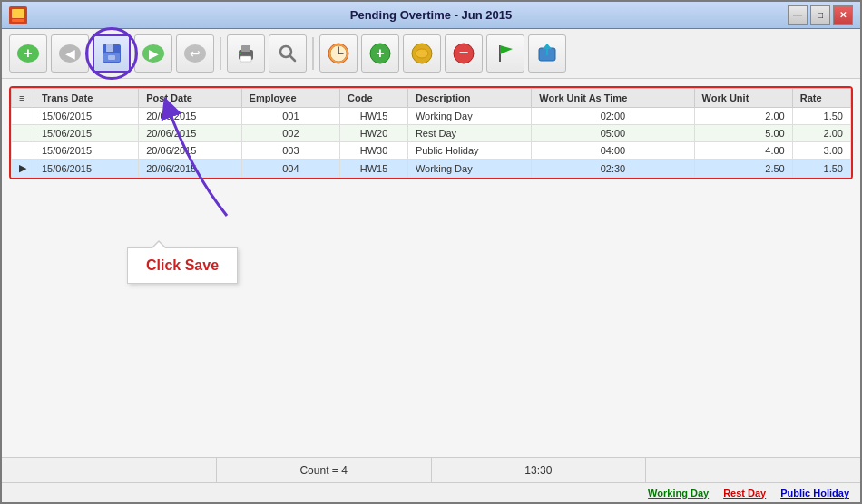 This screenshot has height=504, width=862. Describe the element at coordinates (431, 492) in the screenshot. I see `legend-bar: Working Day Rest Day Public Holiday` at that location.